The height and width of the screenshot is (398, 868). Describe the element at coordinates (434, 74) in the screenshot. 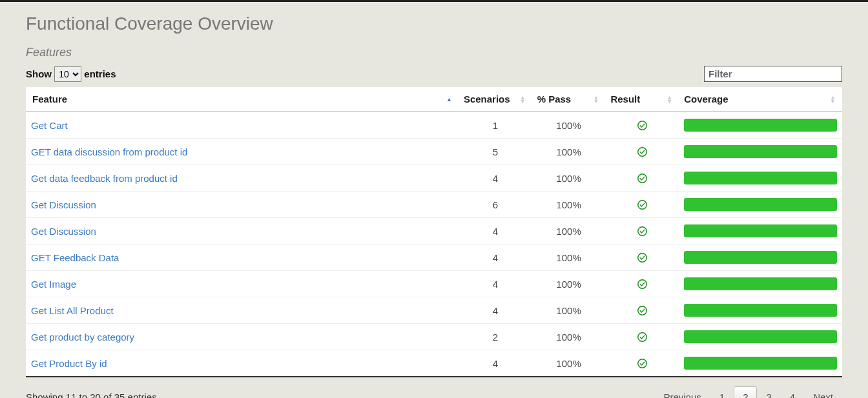

I see `controls-row: Show 10 entries` at that location.